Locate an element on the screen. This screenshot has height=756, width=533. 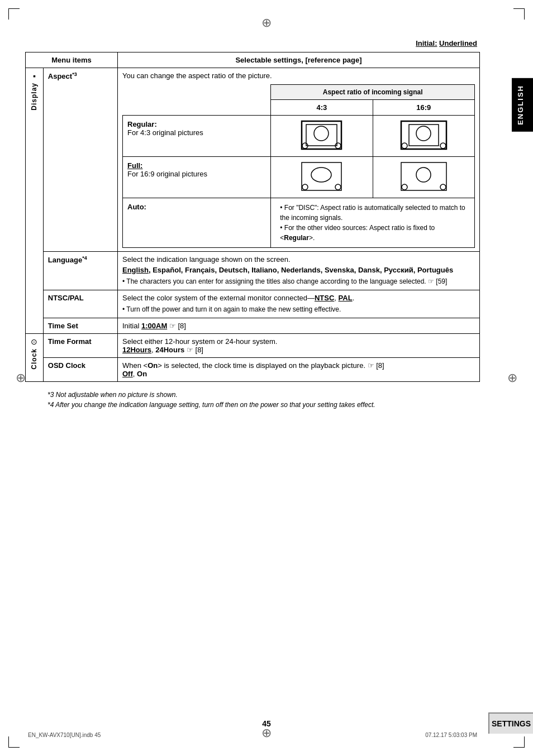
full-label-bold: Full: is located at coordinates (135, 165).